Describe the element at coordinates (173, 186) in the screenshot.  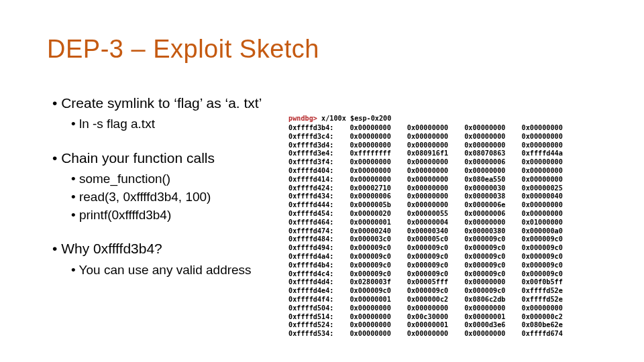
I see `bullet-item: Chain your function calls some_function(…` at that location.